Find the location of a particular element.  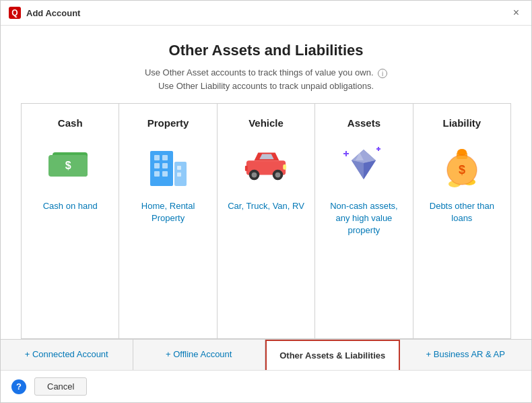

info-icon: i is located at coordinates (383, 73).